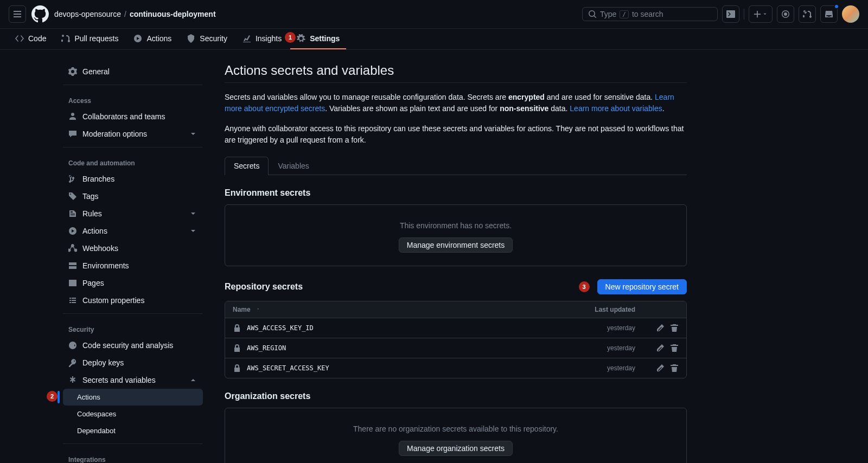 Image resolution: width=868 pixels, height=463 pixels. Describe the element at coordinates (786, 14) in the screenshot. I see `issue-icon` at that location.